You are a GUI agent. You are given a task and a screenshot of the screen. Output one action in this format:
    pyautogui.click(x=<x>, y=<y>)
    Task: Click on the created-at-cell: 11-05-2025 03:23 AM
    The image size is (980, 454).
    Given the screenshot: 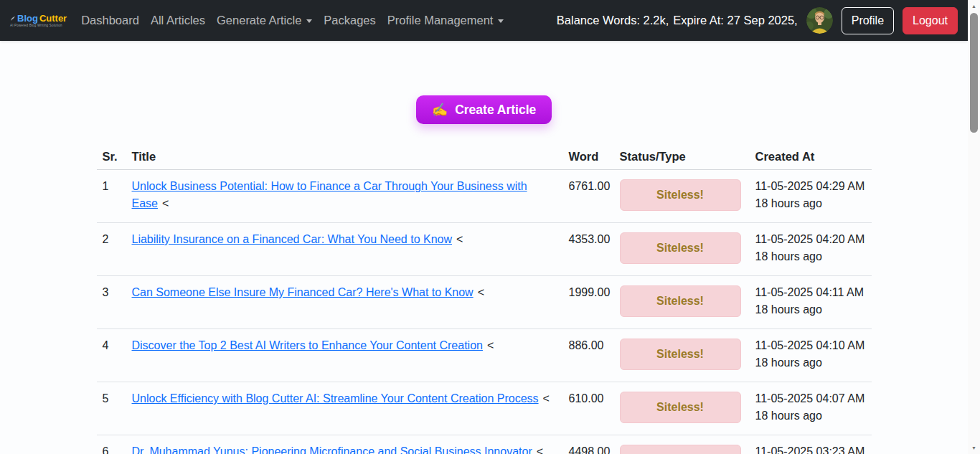 What is the action you would take?
    pyautogui.click(x=811, y=445)
    